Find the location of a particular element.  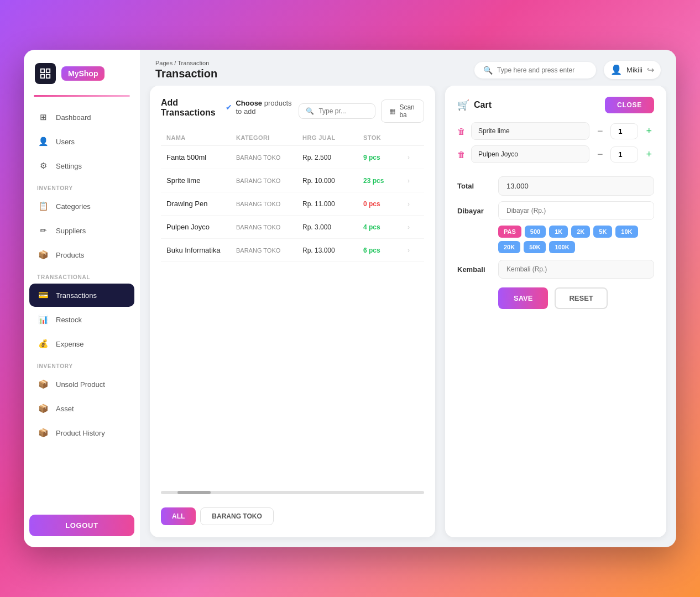

tab-barang-toko: BARANG TOKO is located at coordinates (237, 516).